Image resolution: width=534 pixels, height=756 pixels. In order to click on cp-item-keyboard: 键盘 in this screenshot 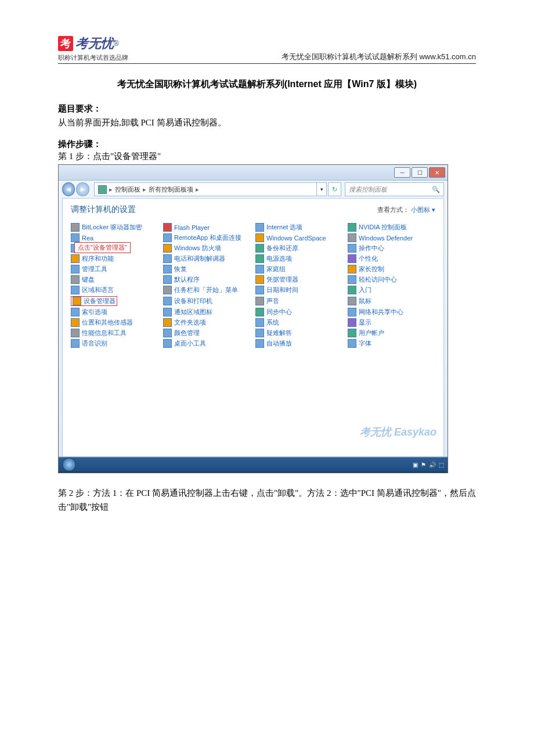, I will do `click(115, 280)`.